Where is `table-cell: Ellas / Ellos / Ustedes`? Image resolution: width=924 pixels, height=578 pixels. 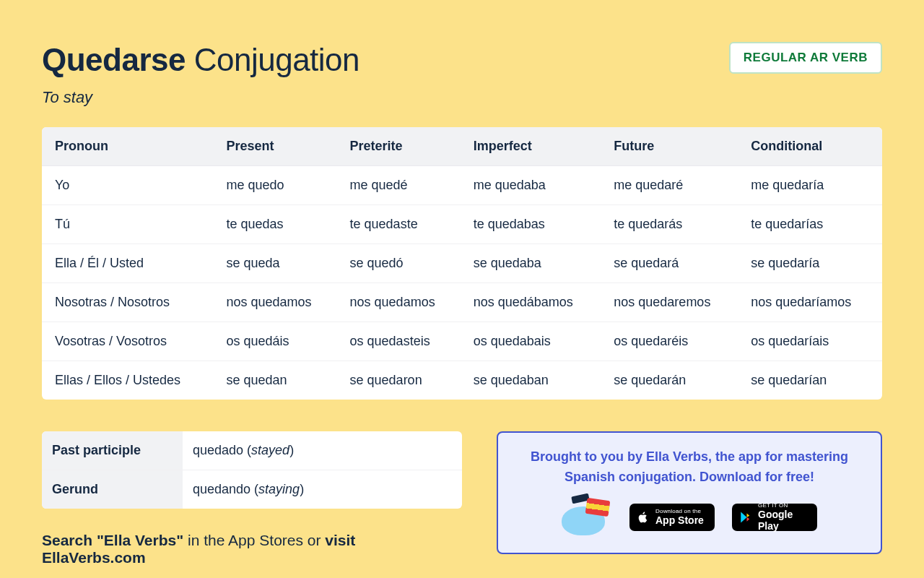 table-cell: Ellas / Ellos / Ustedes is located at coordinates (128, 381).